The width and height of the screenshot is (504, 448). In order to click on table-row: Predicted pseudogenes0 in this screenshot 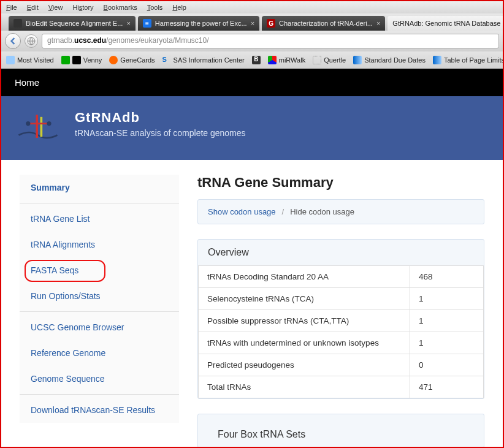, I will do `click(341, 365)`.